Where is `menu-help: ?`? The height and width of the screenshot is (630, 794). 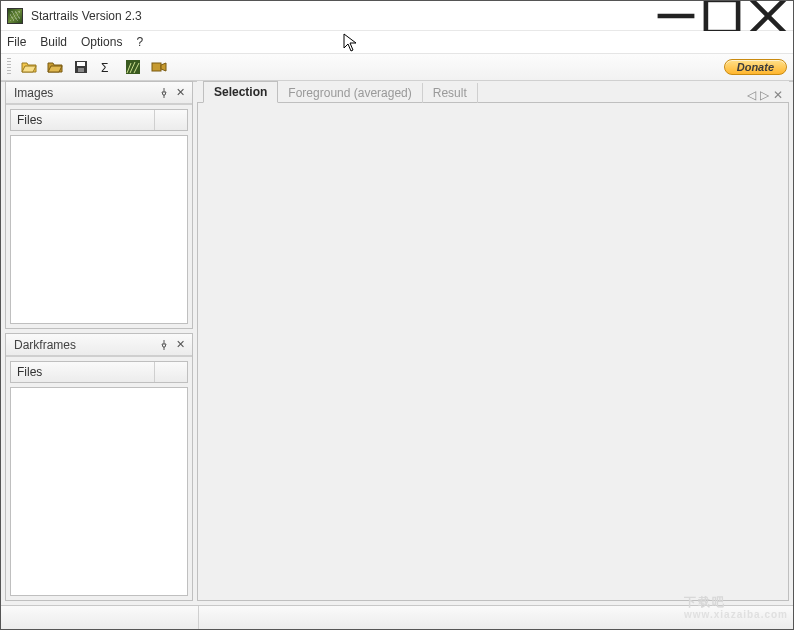
menu-help: ? is located at coordinates (140, 42).